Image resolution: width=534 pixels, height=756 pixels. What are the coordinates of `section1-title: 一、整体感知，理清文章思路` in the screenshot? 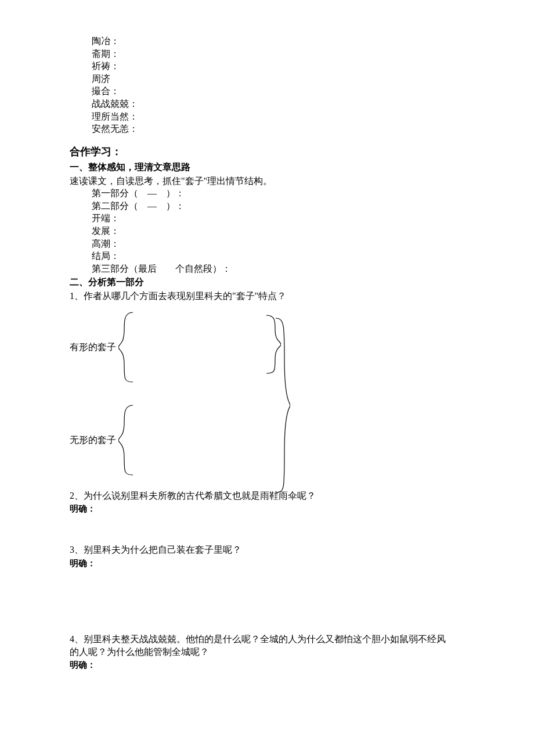 It's located at (267, 167).